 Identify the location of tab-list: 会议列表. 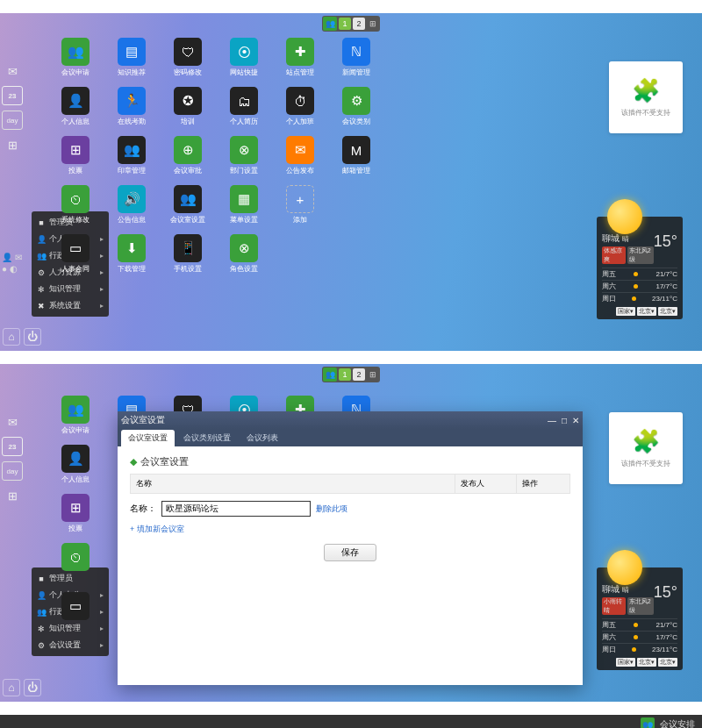
(262, 439).